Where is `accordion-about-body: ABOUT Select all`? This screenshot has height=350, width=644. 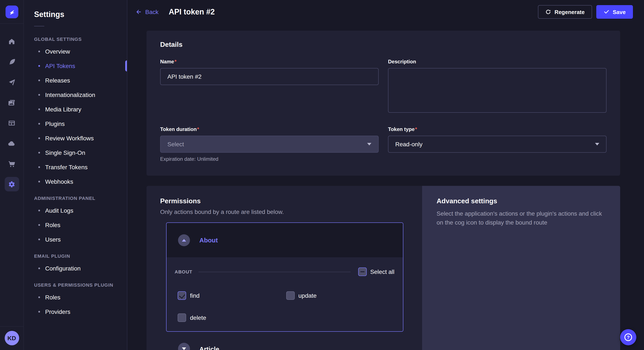
accordion-about-body: ABOUT Select all is located at coordinates (285, 294).